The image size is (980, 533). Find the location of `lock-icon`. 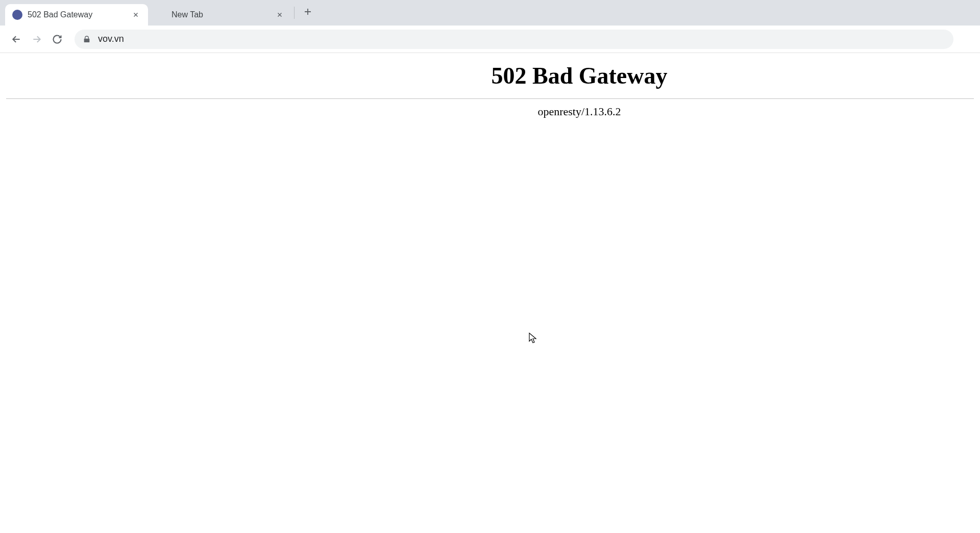

lock-icon is located at coordinates (87, 39).